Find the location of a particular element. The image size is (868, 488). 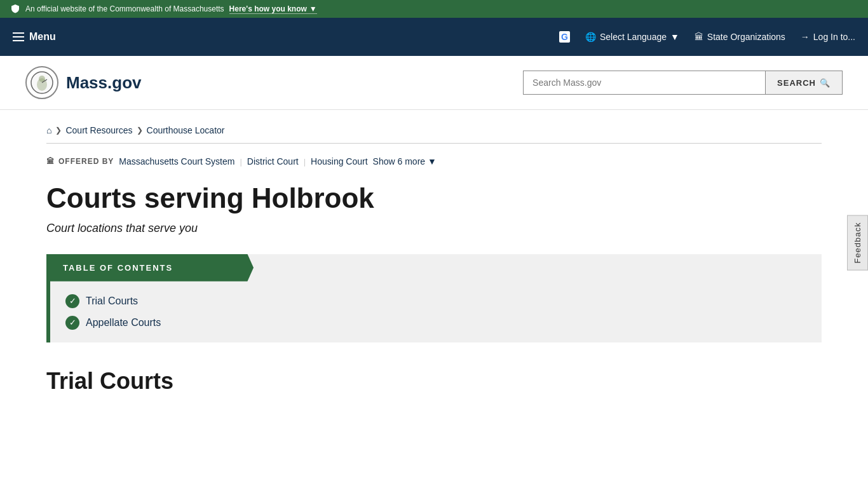

offered-by-icon: 🏛 is located at coordinates (51, 161).